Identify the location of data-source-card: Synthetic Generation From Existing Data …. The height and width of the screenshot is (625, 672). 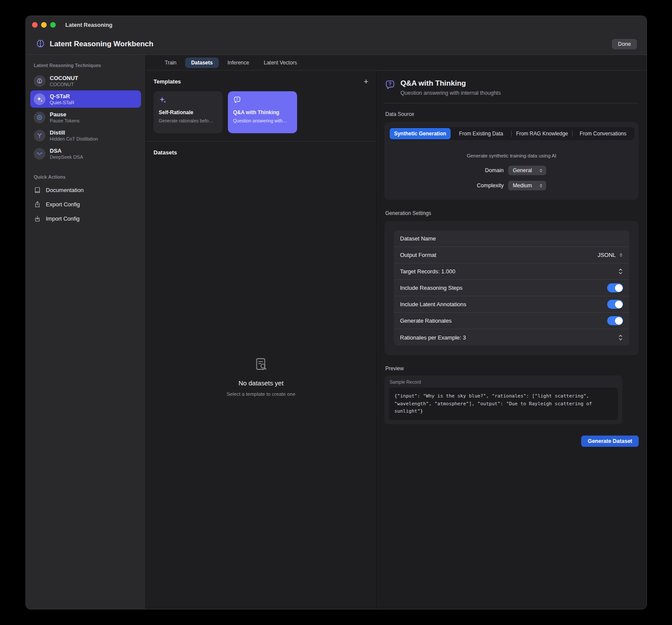
(512, 161).